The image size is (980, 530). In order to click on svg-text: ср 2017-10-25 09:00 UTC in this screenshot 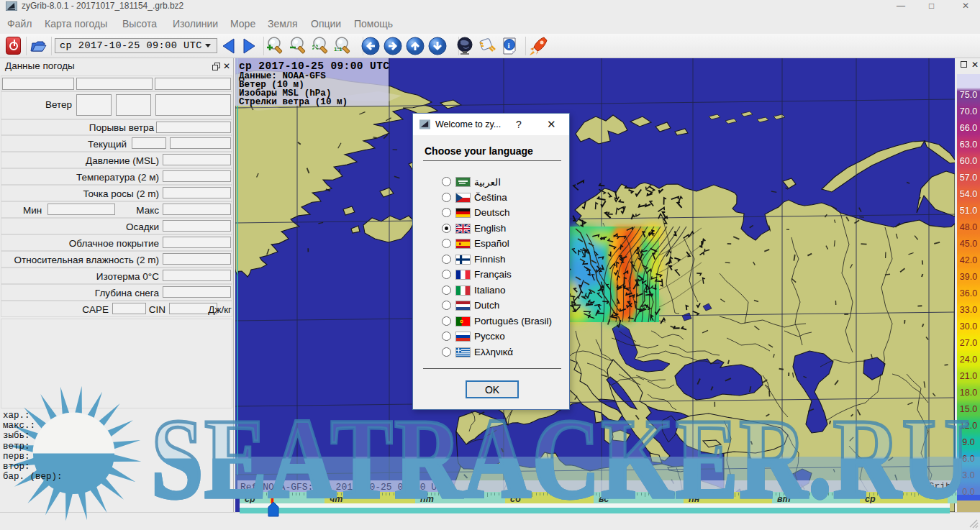, I will do `click(314, 66)`.